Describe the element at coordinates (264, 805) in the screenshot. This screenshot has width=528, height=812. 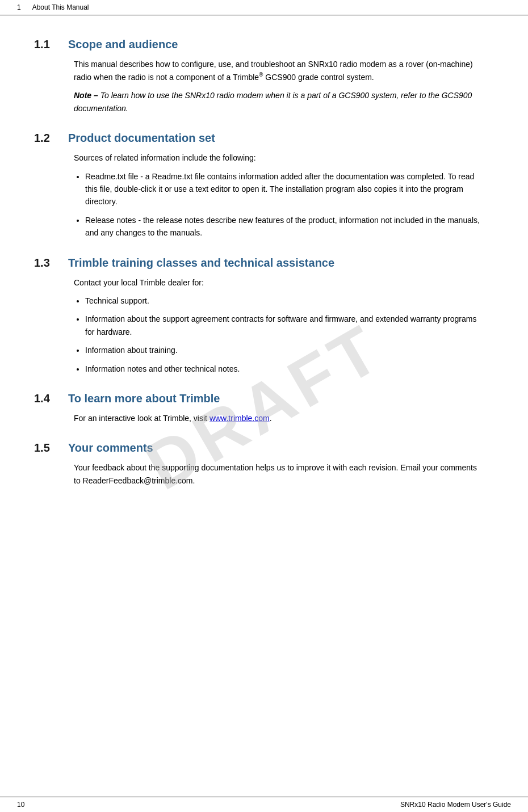
I see `bottom-bar: 10 SNRx10 Radio Modem User's Guide` at that location.